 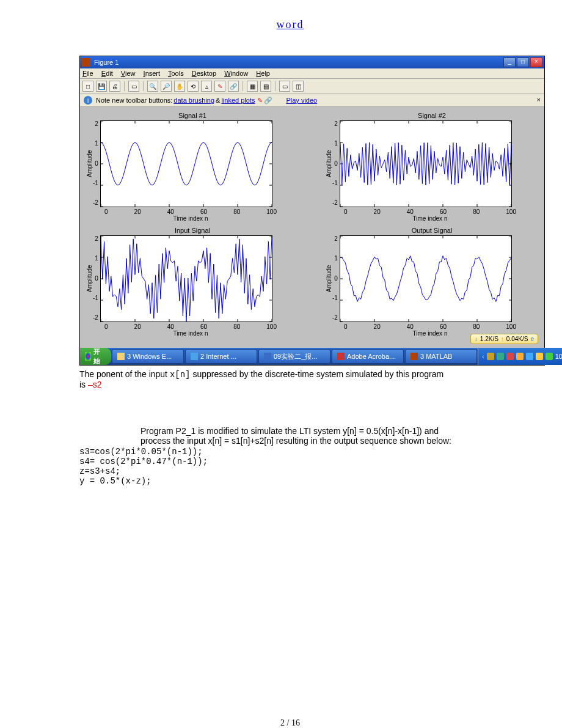 What do you see at coordinates (233, 86) in the screenshot?
I see `link-icon: 🔗` at bounding box center [233, 86].